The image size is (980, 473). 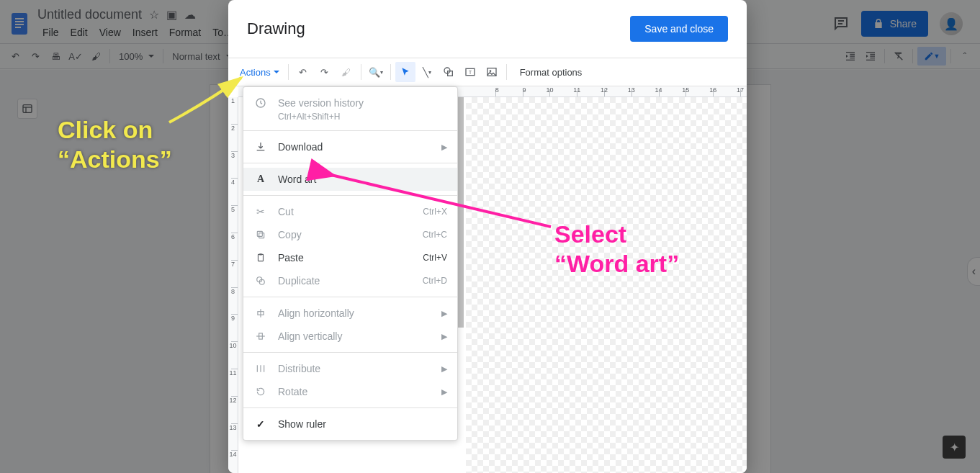 I want to click on copy-icon, so click(x=261, y=235).